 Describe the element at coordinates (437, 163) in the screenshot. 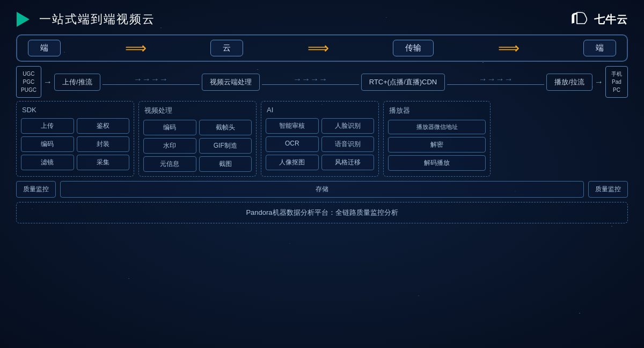

I see `player-cell-2: 解码播放` at that location.